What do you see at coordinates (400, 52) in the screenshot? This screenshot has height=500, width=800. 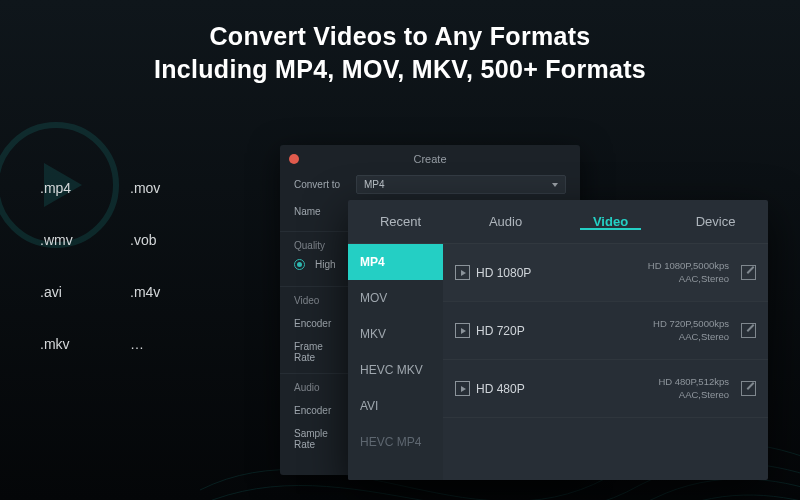 I see `hero-heading: Convert Videos to Any Formats Including …` at bounding box center [400, 52].